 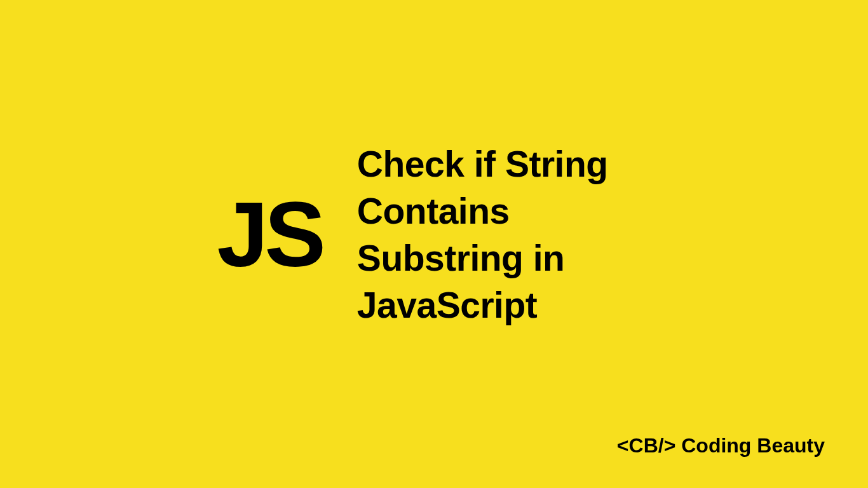 What do you see at coordinates (646, 445) in the screenshot?
I see `brand-tag: <CB/>` at bounding box center [646, 445].